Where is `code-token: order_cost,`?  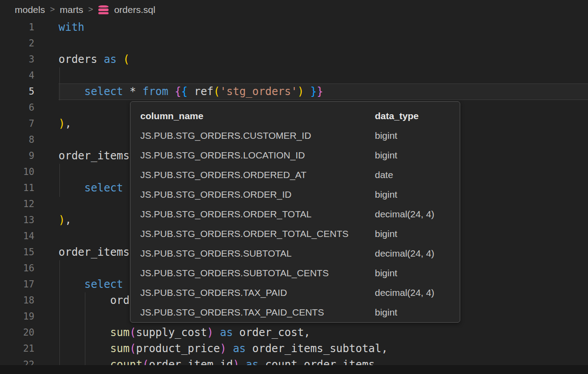
code-token: order_cost, is located at coordinates (272, 332).